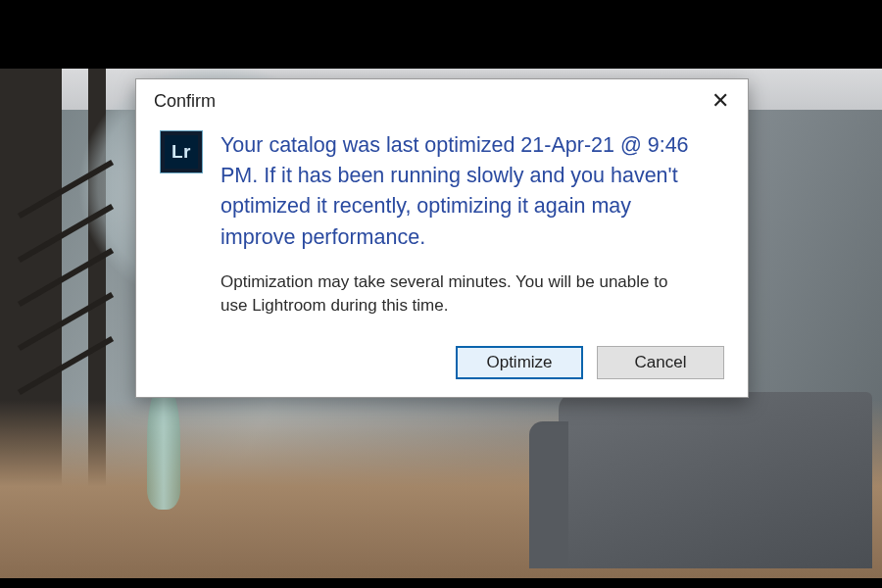 The width and height of the screenshot is (882, 588). Describe the element at coordinates (456, 294) in the screenshot. I see `dialog-message-sub: Optimization may take several minutes. Y…` at that location.